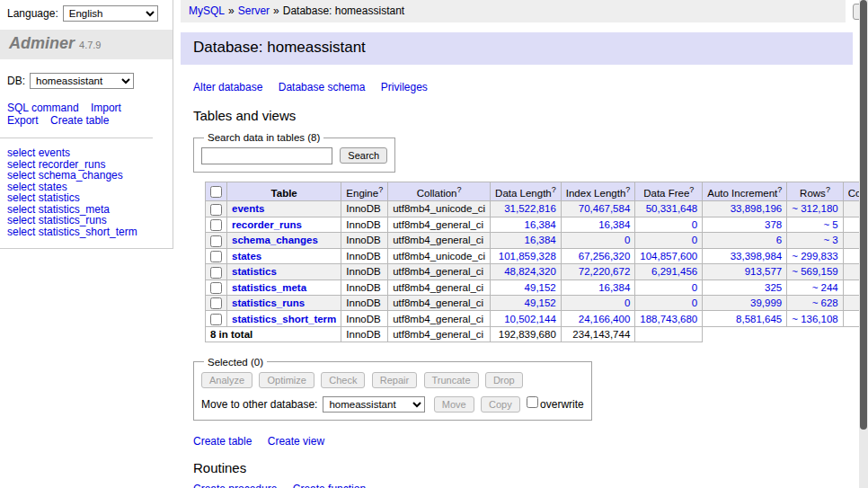 This screenshot has width=868, height=488. Describe the element at coordinates (745, 271) in the screenshot. I see `auto-increment-value: 913,577` at that location.